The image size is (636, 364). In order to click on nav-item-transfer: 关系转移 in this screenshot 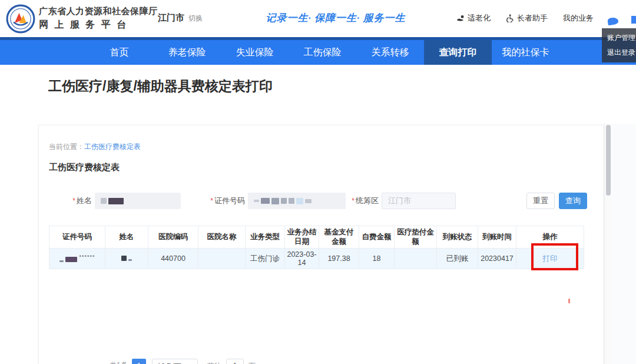, I will do `click(390, 52)`.